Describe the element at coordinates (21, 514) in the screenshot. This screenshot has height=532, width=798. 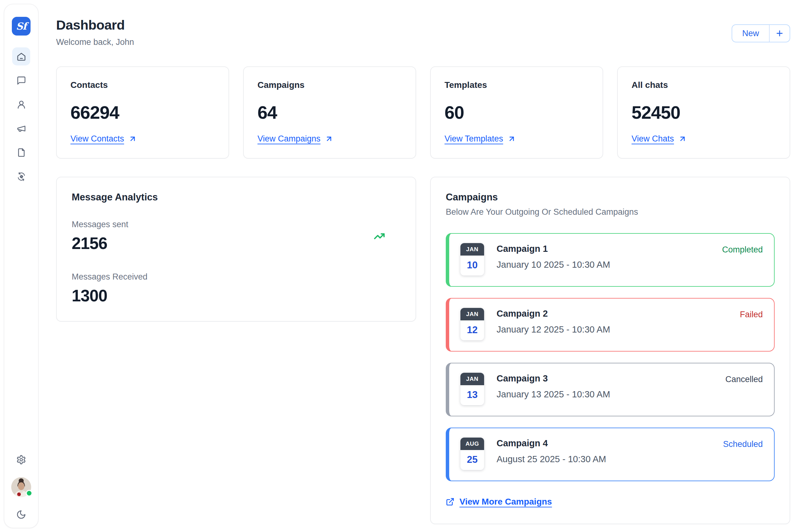
I see `moon-icon` at that location.